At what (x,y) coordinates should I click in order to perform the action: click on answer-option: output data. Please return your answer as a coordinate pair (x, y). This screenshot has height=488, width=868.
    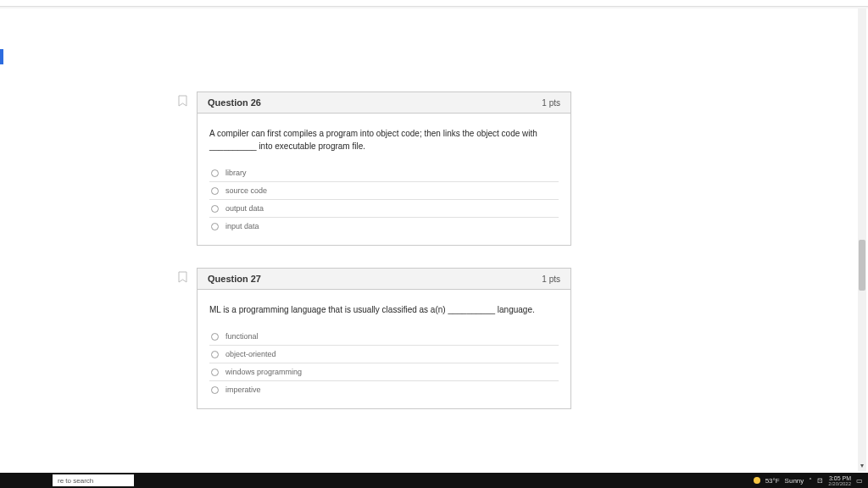
    Looking at the image, I should click on (384, 208).